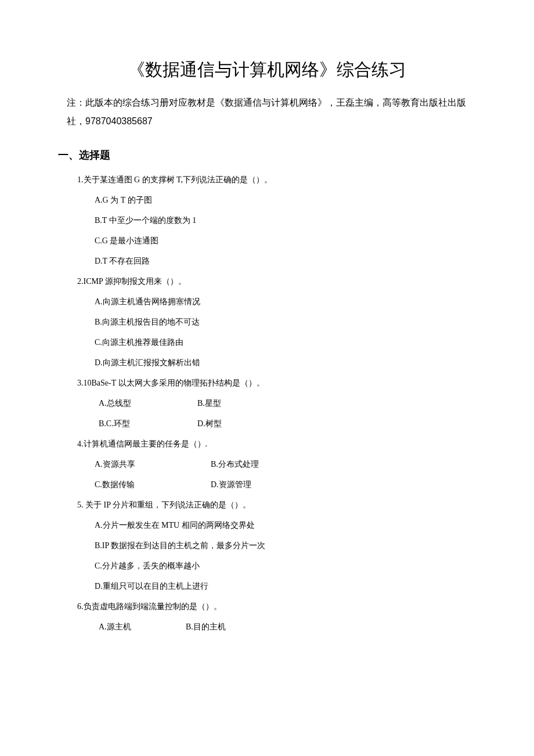 The width and height of the screenshot is (534, 756). Describe the element at coordinates (148, 403) in the screenshot. I see `option: A.总线型` at that location.